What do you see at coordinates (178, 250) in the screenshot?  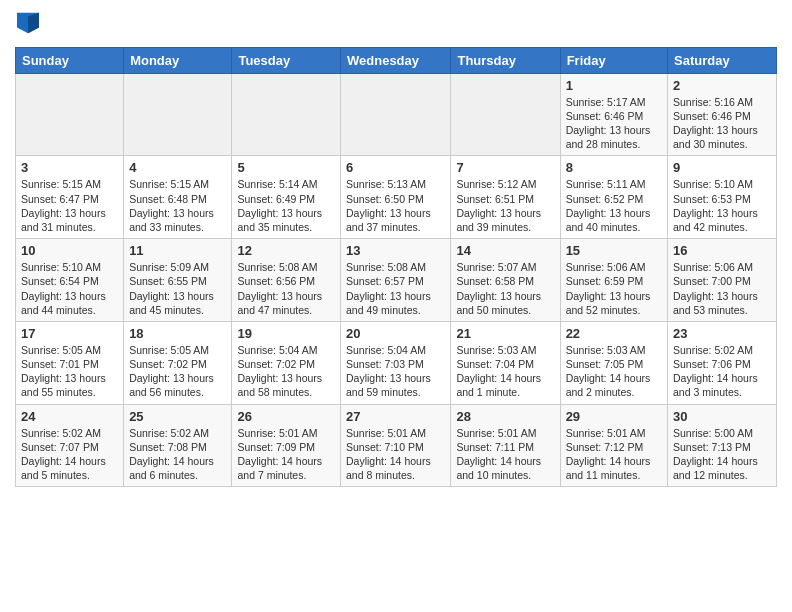 I see `day-number: 11` at bounding box center [178, 250].